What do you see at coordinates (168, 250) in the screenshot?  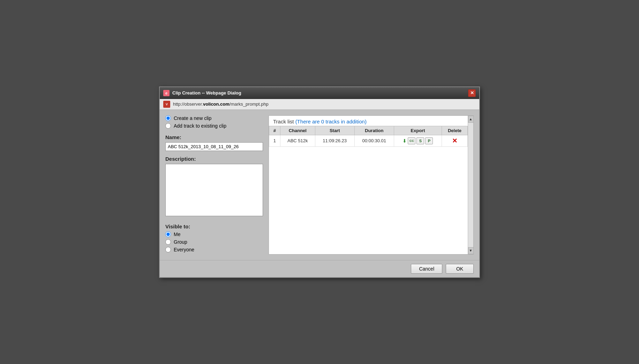 I see `visible-to-everyone-radio` at bounding box center [168, 250].